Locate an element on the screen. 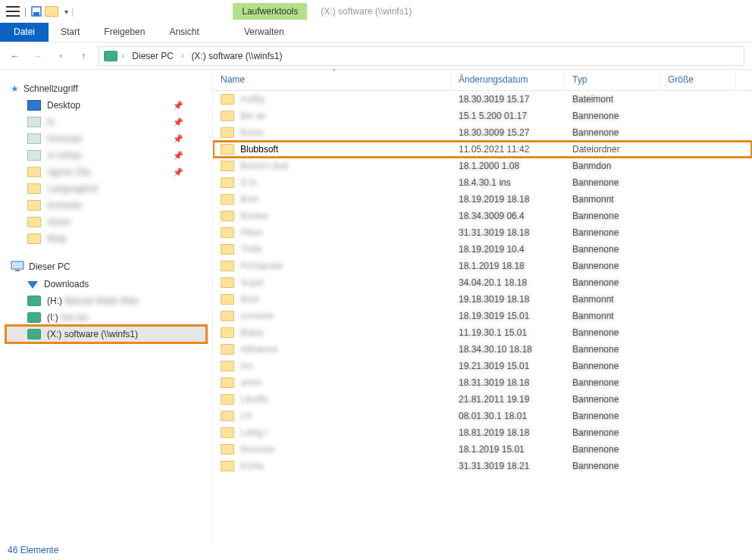  forward-button: → is located at coordinates (38, 56).